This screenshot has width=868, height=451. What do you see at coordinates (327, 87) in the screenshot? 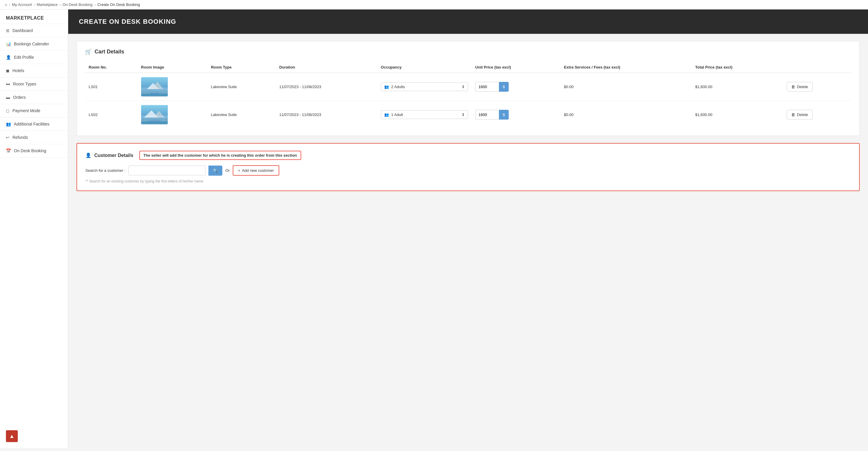
I see `duration-1: 11/07/2023 - 11/08/2023` at bounding box center [327, 87].